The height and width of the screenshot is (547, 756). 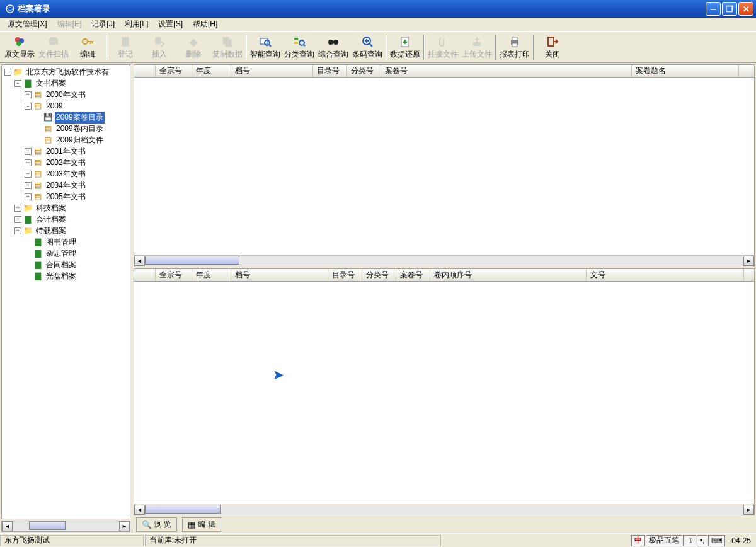 I want to click on toolbar-smartsearch-button: 智能查询, so click(x=265, y=47).